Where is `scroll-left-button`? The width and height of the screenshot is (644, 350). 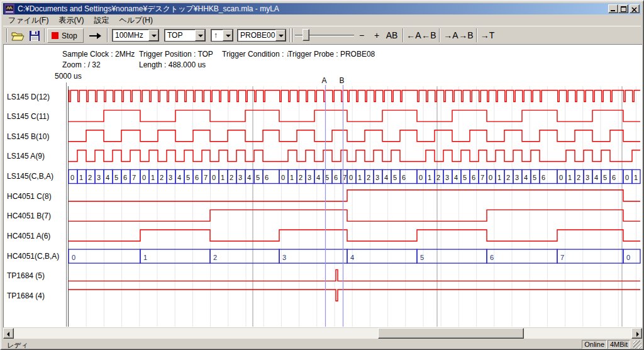 scroll-left-button is located at coordinates (9, 334).